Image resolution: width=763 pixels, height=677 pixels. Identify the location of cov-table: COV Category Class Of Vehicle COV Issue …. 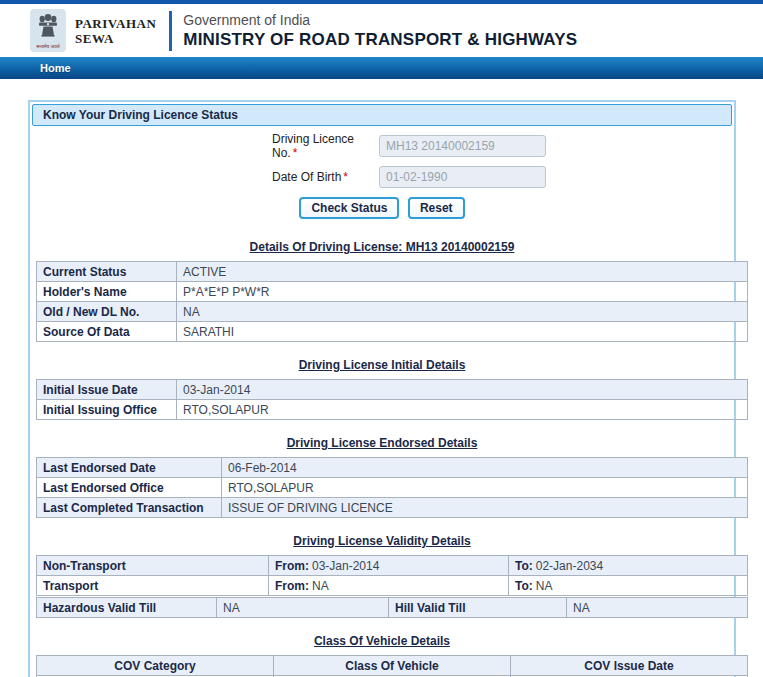
(392, 666).